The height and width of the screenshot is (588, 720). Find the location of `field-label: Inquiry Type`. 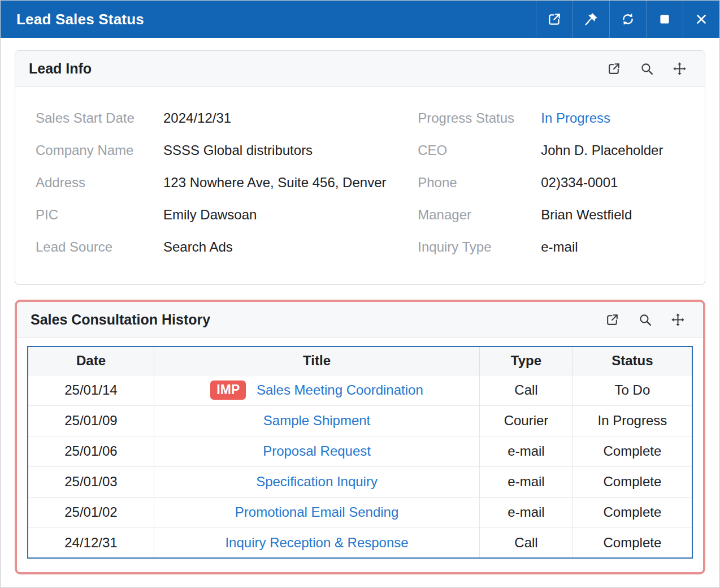

field-label: Inquiry Type is located at coordinates (479, 247).